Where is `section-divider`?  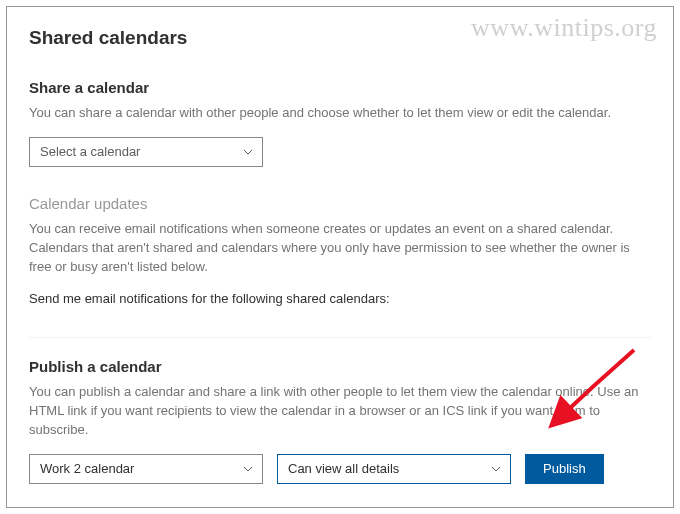
section-divider is located at coordinates (340, 338).